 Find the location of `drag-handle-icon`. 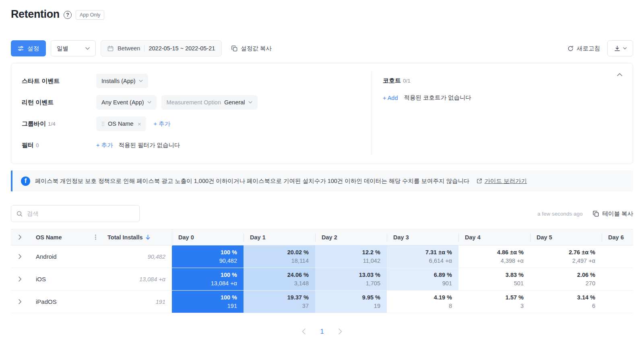

drag-handle-icon is located at coordinates (103, 124).